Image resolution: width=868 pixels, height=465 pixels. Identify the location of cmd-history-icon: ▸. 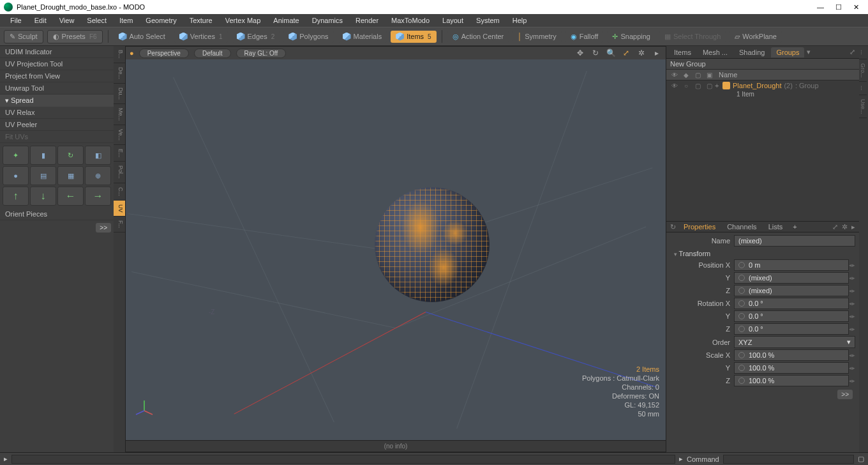
(6, 459).